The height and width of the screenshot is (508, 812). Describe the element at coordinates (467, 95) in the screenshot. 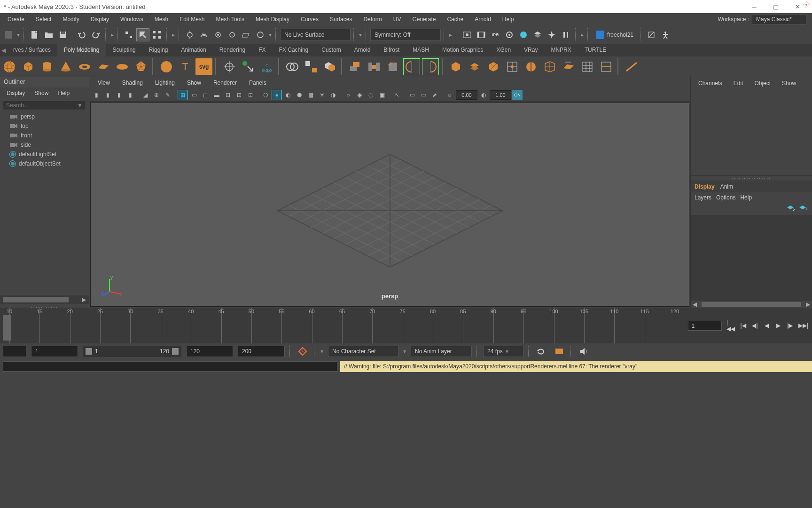

I see `exposure-value: 0.00` at that location.